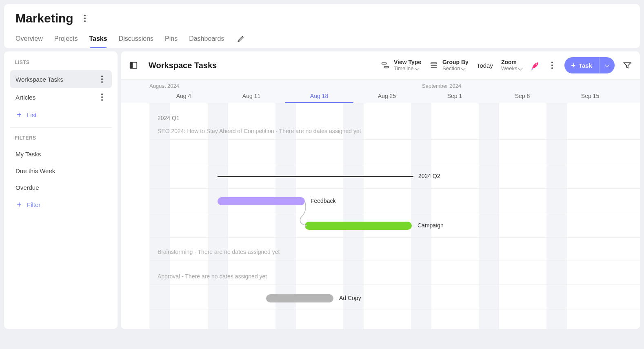 The height and width of the screenshot is (349, 644). I want to click on new-task-button-main: + Task, so click(582, 65).